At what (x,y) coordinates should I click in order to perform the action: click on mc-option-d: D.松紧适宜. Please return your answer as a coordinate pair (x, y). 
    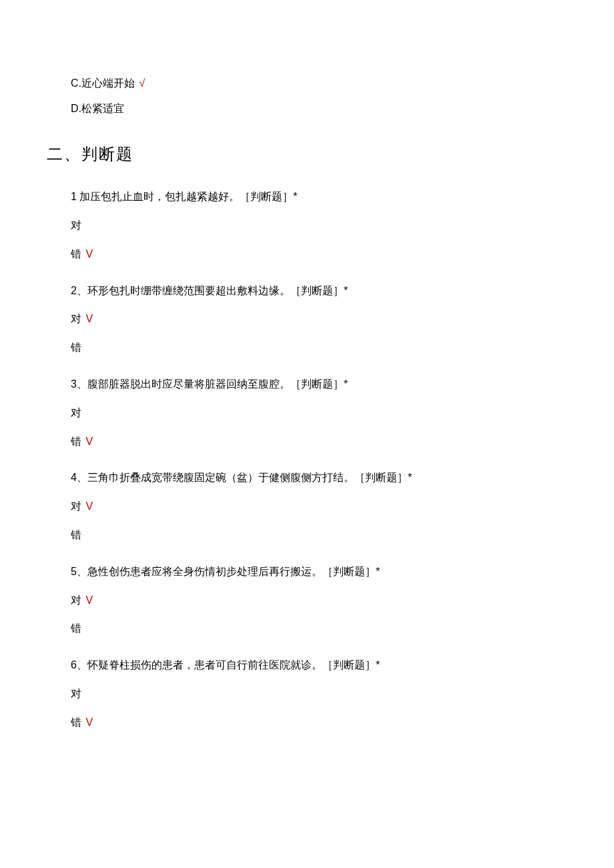
    Looking at the image, I should click on (312, 109).